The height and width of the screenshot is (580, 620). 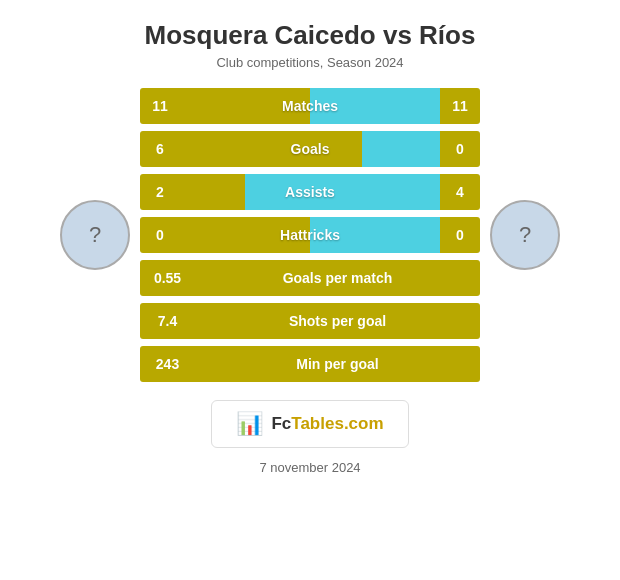 What do you see at coordinates (310, 36) in the screenshot?
I see `page-title: Mosquera Caicedo vs Ríos` at bounding box center [310, 36].